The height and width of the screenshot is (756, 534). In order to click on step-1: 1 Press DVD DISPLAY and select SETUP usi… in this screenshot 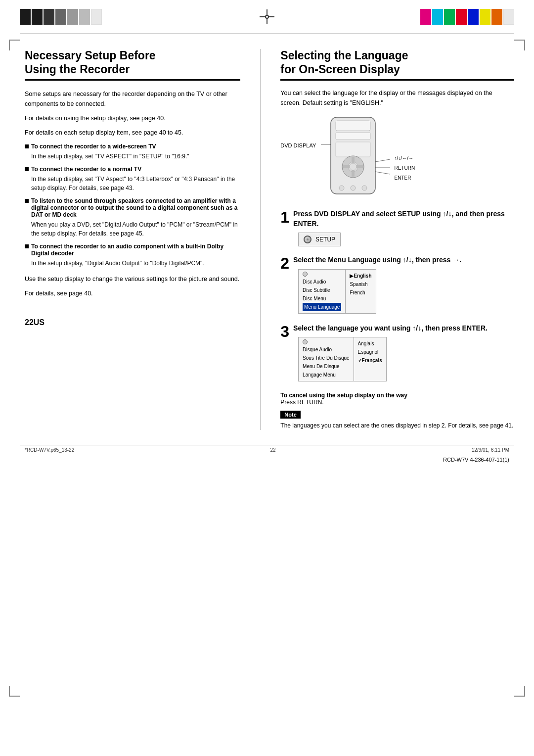, I will do `click(398, 230)`.